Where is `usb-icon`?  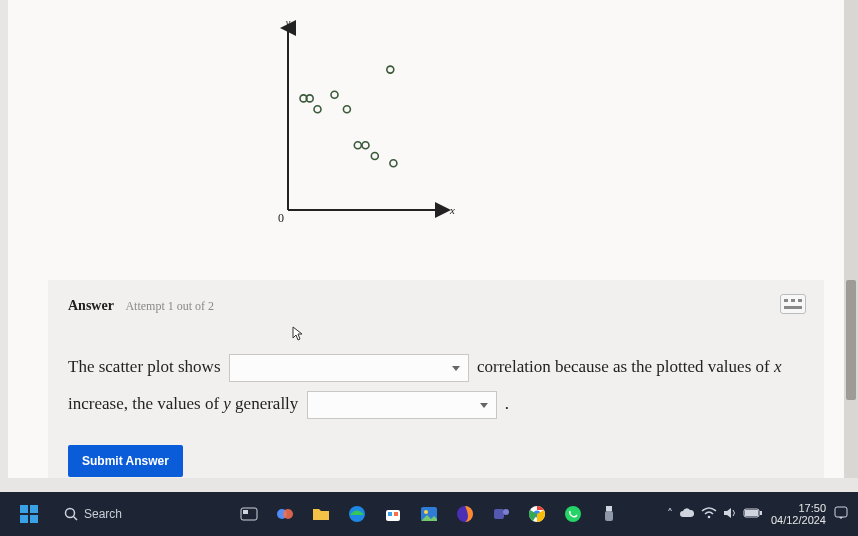 usb-icon is located at coordinates (609, 514).